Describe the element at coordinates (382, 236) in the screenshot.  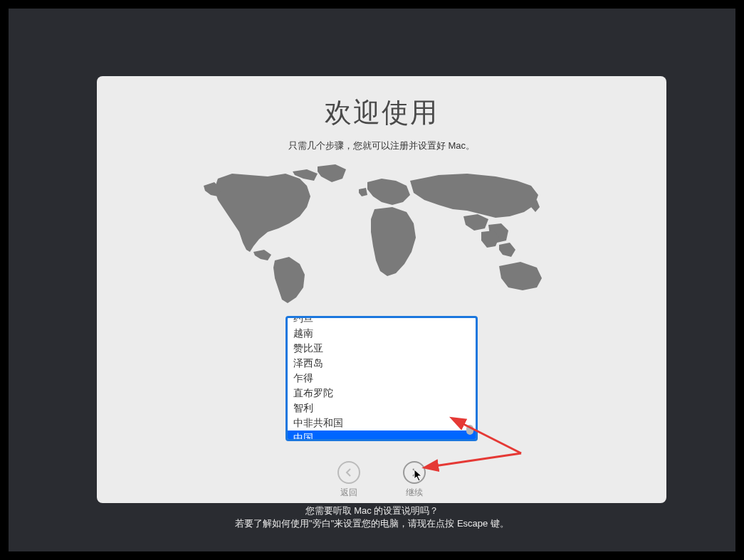
I see `world-map` at that location.